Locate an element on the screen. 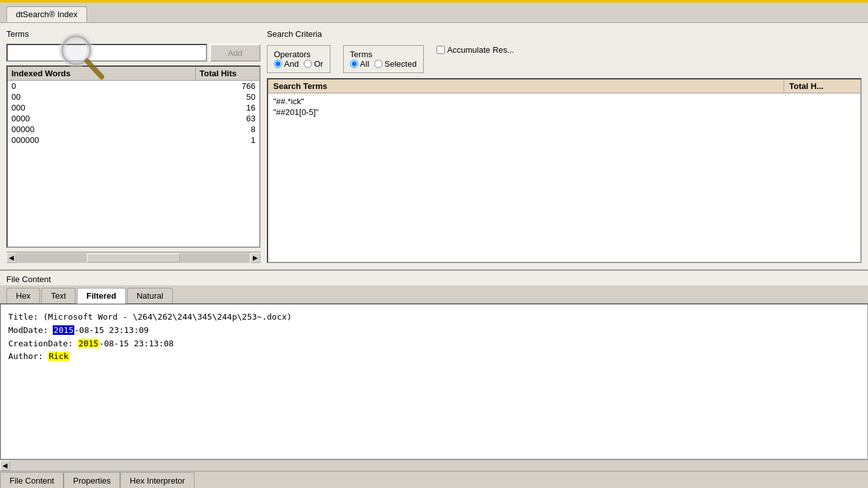  accumulate-label: Accumulate Res... is located at coordinates (481, 50).